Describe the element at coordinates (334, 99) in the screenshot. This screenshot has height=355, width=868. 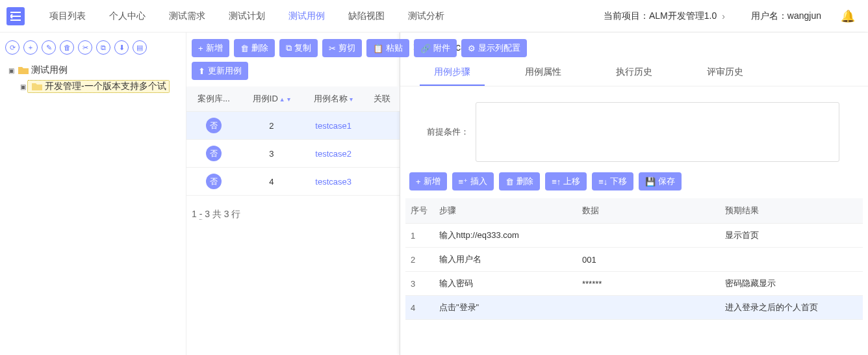
I see `col-casename: 用例名称▾` at that location.